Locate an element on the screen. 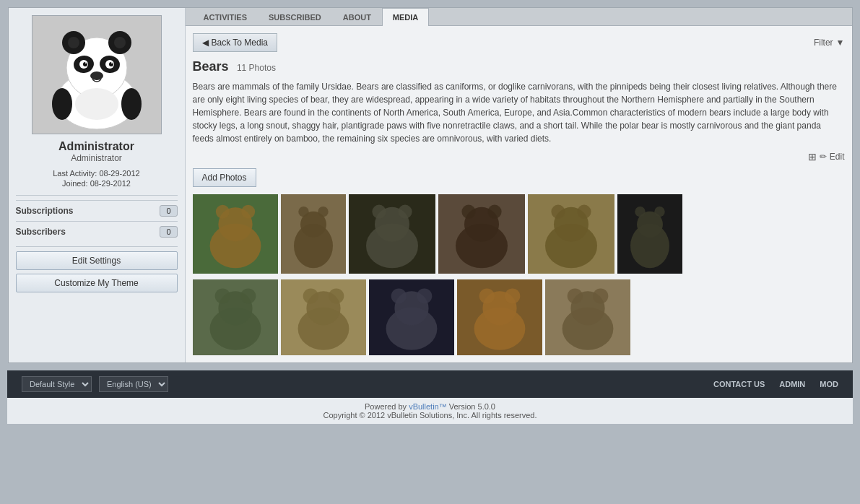 The height and width of the screenshot is (504, 860). sidebar: Administrator Administrator Last Activit… is located at coordinates (97, 185).